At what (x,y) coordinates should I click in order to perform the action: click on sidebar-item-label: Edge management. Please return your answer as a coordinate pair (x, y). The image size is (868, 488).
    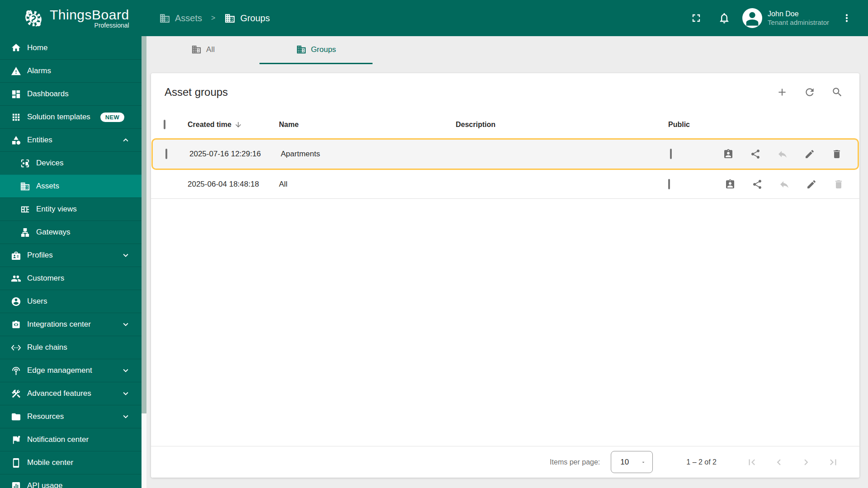
    Looking at the image, I should click on (60, 371).